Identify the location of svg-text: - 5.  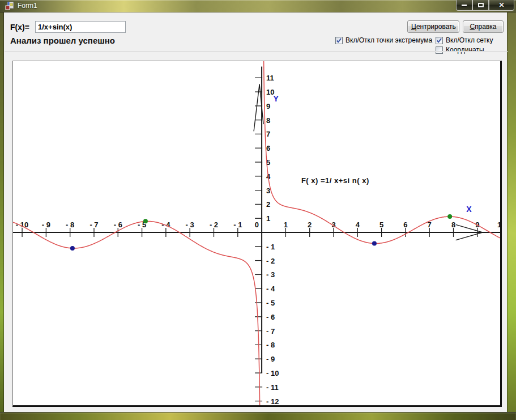
(271, 303).